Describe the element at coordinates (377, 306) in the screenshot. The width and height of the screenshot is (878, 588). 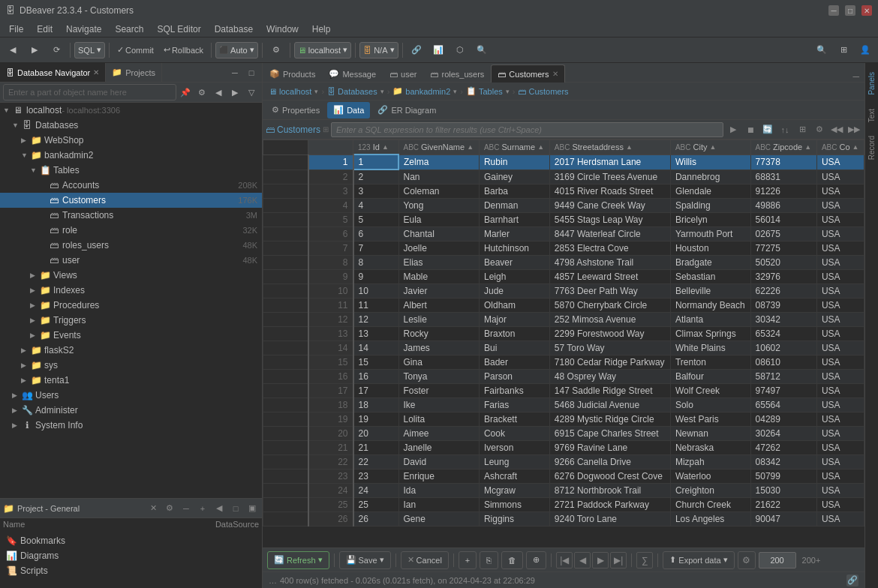
I see `cell-id: 11` at that location.